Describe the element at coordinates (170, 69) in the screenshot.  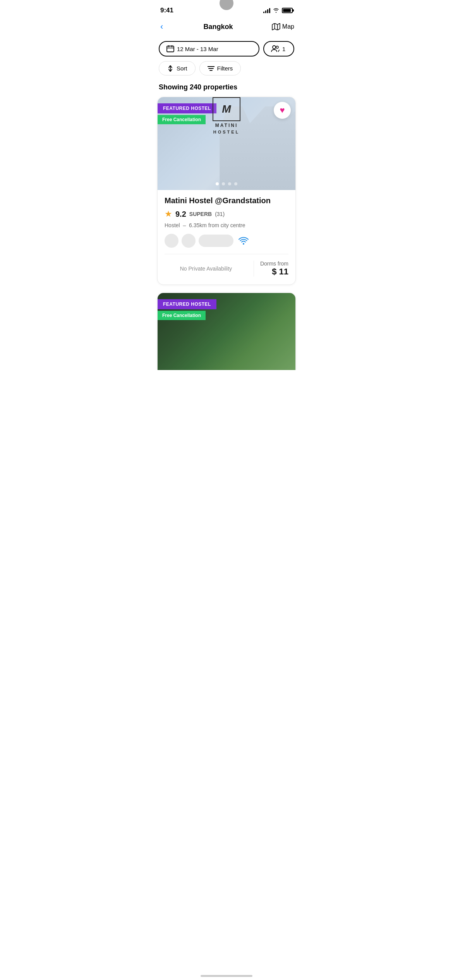
I see `sort-icon` at that location.